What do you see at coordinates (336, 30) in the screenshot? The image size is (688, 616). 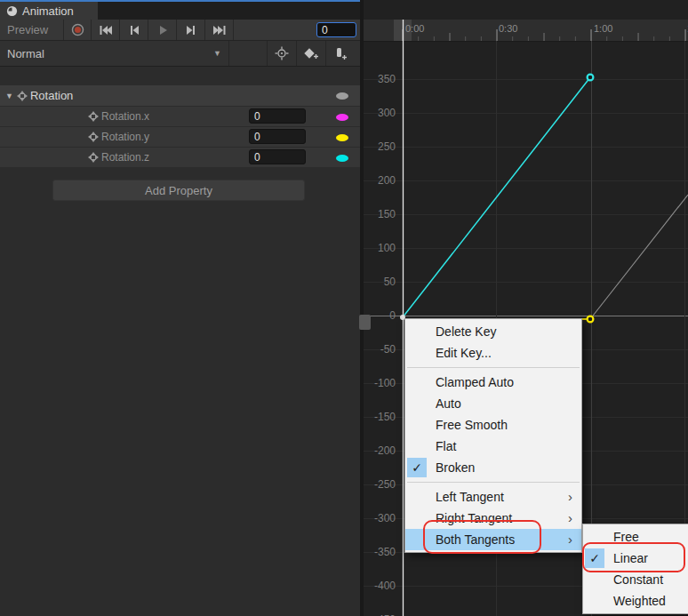 I see `frame-input` at bounding box center [336, 30].